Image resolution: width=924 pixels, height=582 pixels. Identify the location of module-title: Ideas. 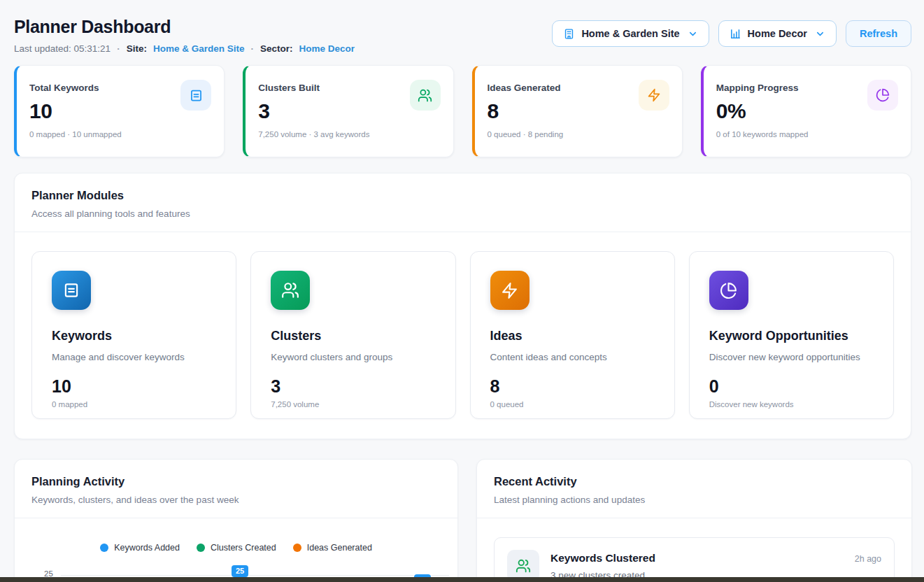
(572, 336).